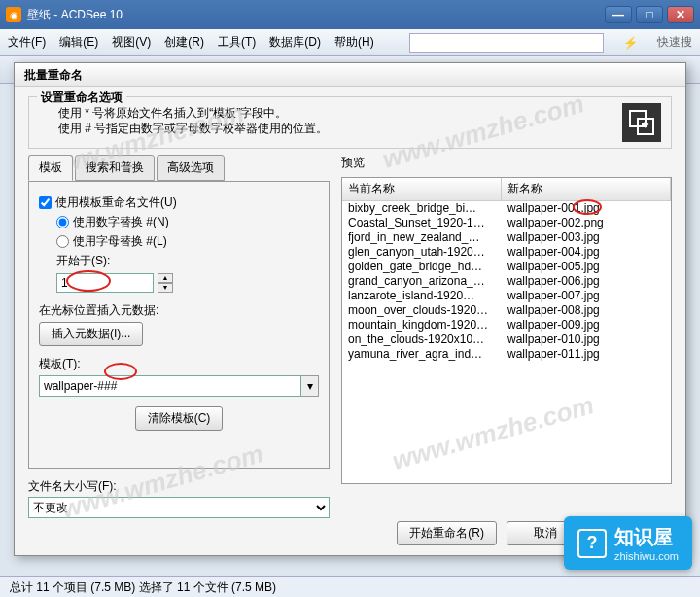 The height and width of the screenshot is (597, 700). I want to click on menubar: 文件(F) 编辑(E) 视图(V) 创建(R) 工具(T) 数据库(D) 帮助(…, so click(350, 43).